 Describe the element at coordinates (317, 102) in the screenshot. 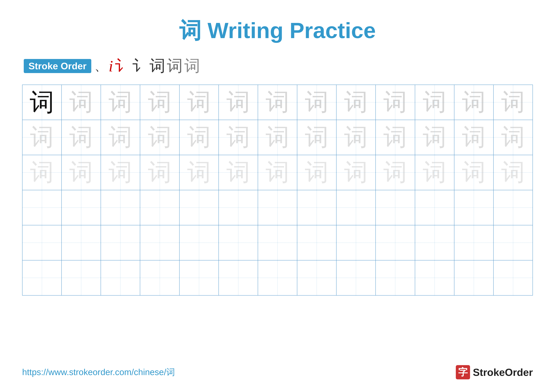

I see `grid-cell-1-8: 词` at that location.